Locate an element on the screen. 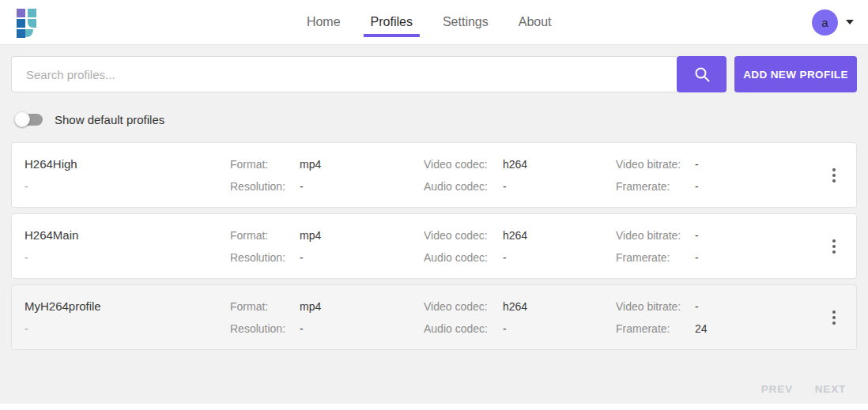 The height and width of the screenshot is (410, 868). user-area: a is located at coordinates (833, 22).